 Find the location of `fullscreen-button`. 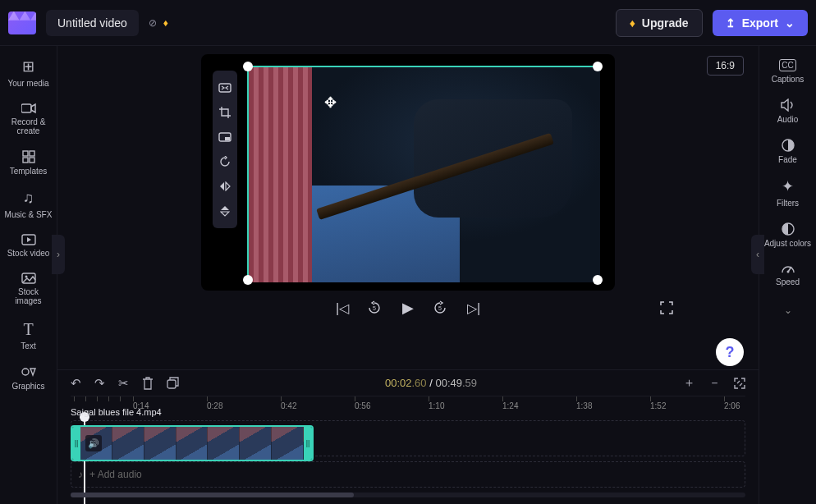

fullscreen-button is located at coordinates (668, 308).